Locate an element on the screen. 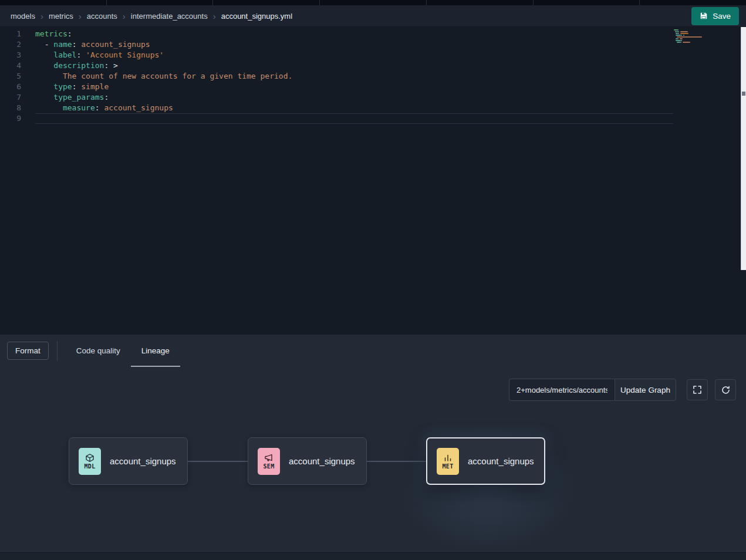 The height and width of the screenshot is (560, 746). lineage-node-met-account_signups: METaccount_signups is located at coordinates (486, 461).